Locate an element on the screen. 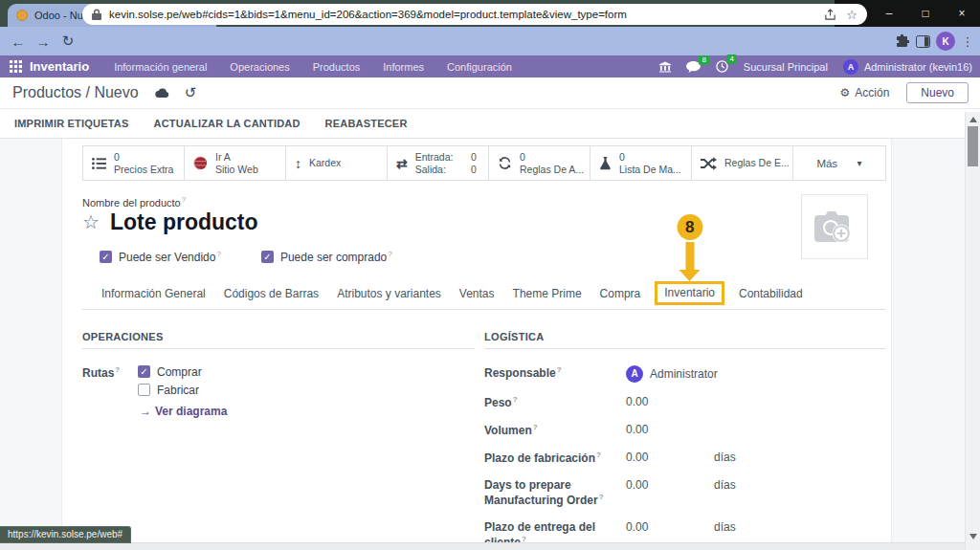 This screenshot has height=550, width=980. help-marker: ? is located at coordinates (184, 199).